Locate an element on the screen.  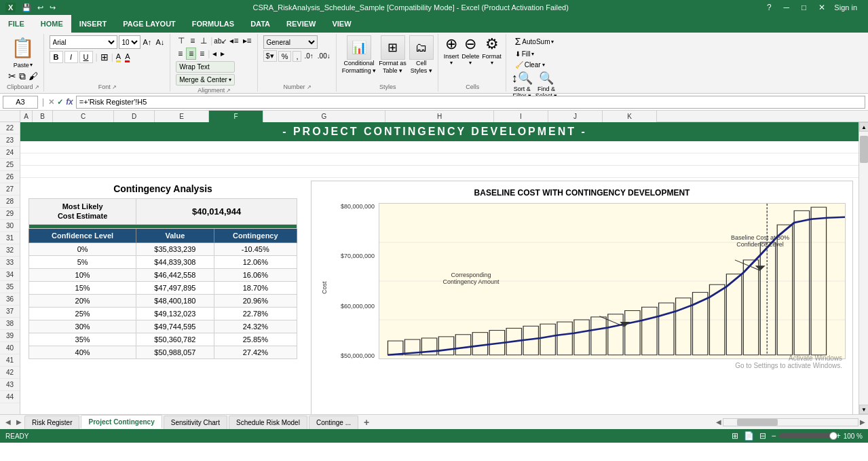
paste-button: 📋 Paste ▾ is located at coordinates (23, 52).